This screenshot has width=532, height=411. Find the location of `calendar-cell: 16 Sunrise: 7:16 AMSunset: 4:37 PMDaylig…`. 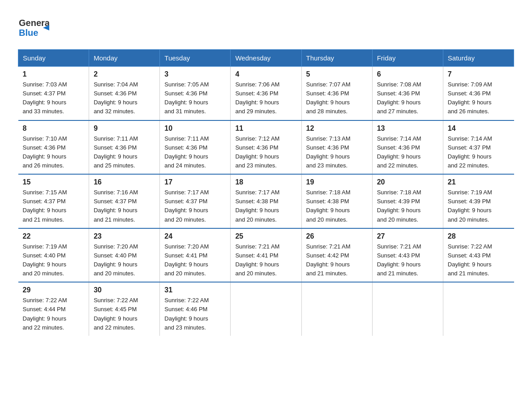

calendar-cell: 16 Sunrise: 7:16 AMSunset: 4:37 PMDaylig… is located at coordinates (124, 201).